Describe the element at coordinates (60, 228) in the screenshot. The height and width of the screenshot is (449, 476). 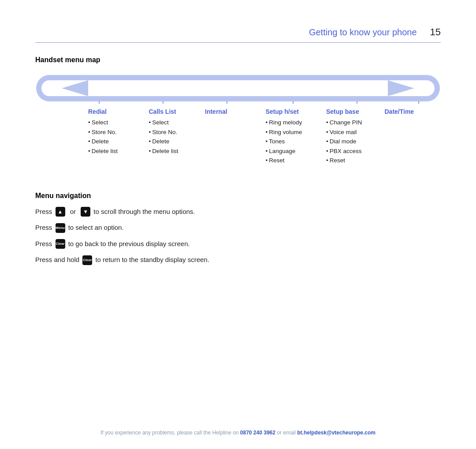
I see `menu-button-icon: Menu` at that location.